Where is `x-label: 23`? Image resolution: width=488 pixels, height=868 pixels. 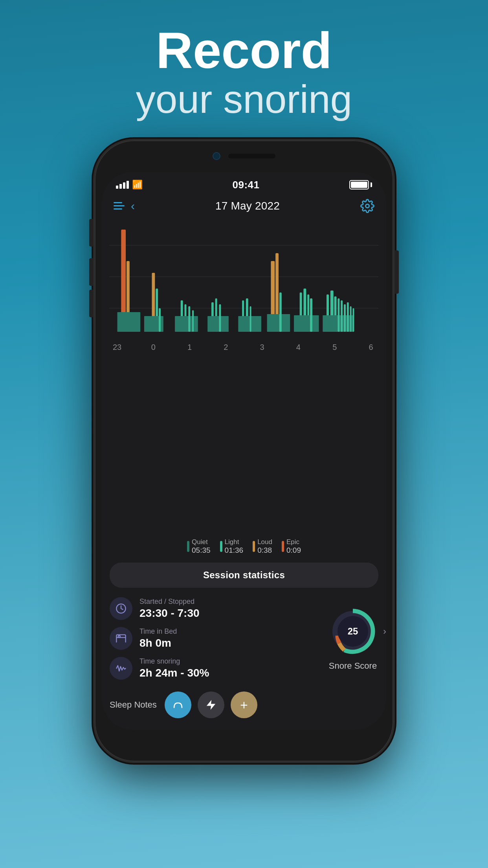 x-label: 23 is located at coordinates (117, 348).